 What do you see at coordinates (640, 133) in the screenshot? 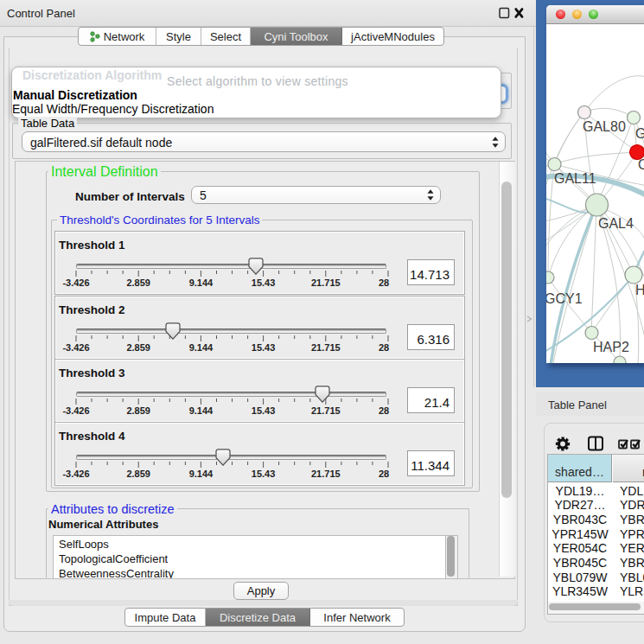
I see `svg-text: G` at bounding box center [640, 133].